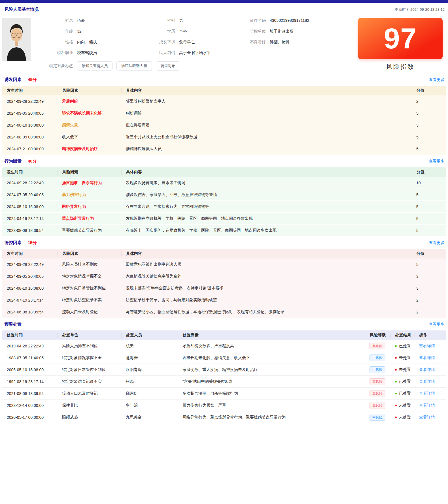  What do you see at coordinates (224, 276) in the screenshot?
I see `factor-table-row: 2024-09-05 20:40:05 特定对象情况掌握不全 家庭情况等关键信息…` at bounding box center [224, 276].